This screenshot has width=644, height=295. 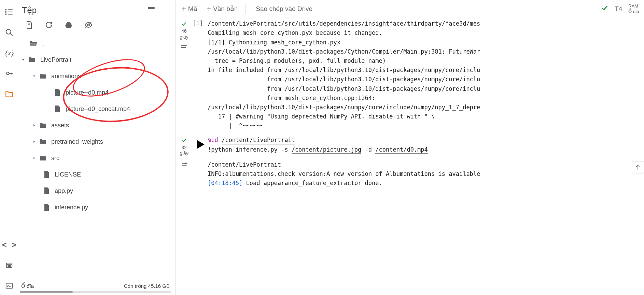 I want to click on code-snippets-icon: < >, so click(x=9, y=245).